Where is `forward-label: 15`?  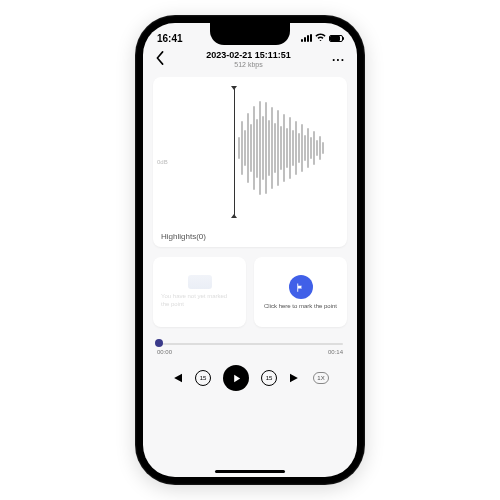 forward-label: 15 is located at coordinates (270, 378).